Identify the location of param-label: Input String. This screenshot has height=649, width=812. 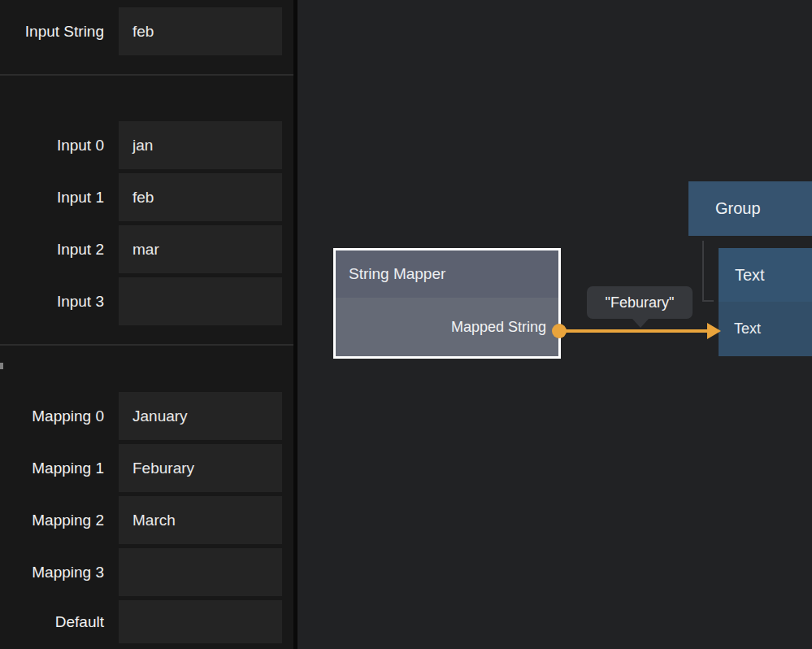
(52, 32).